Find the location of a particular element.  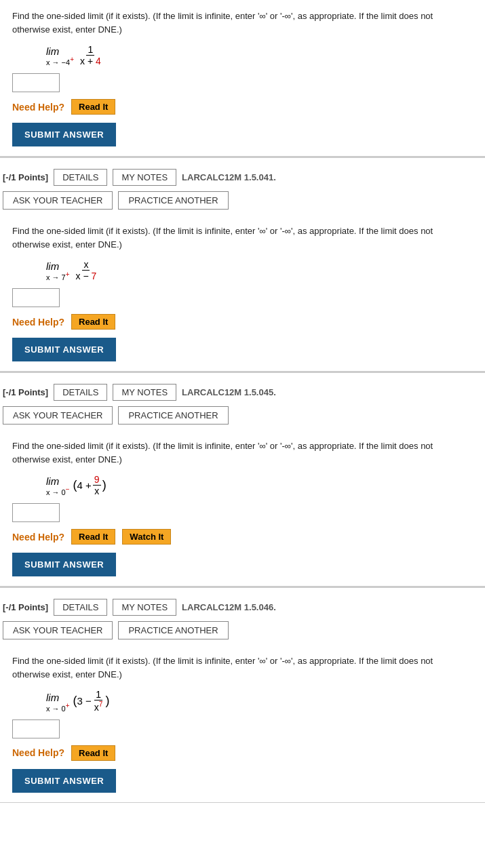

denominator-2: x − 7 is located at coordinates (87, 276).